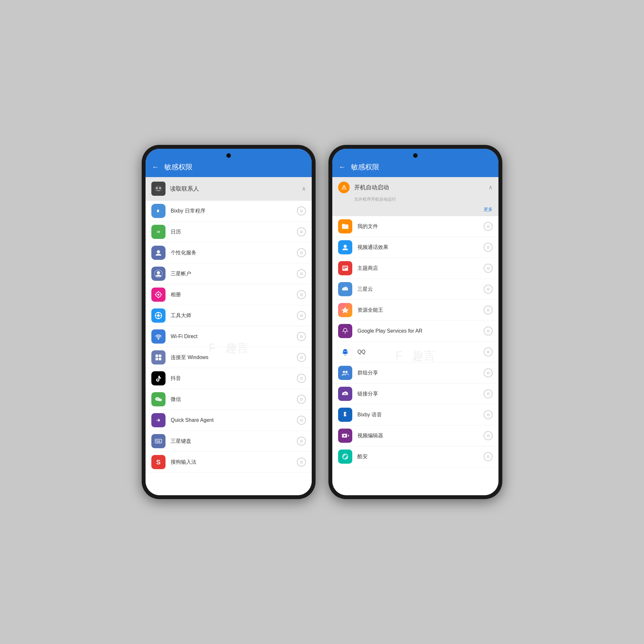 Image resolution: width=644 pixels, height=644 pixels. Describe the element at coordinates (234, 462) in the screenshot. I see `app-name: 搜狗输入法` at that location.